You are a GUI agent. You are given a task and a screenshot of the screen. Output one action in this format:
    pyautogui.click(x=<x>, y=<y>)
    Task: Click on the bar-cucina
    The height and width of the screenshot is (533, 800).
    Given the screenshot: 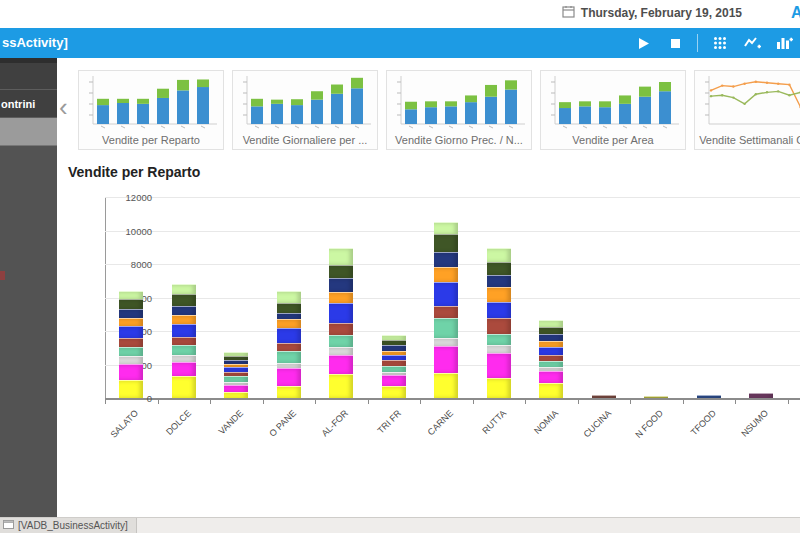 What is the action you would take?
    pyautogui.click(x=604, y=396)
    